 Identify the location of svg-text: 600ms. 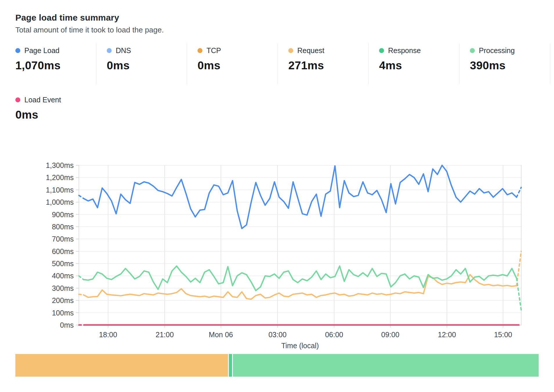
(63, 251).